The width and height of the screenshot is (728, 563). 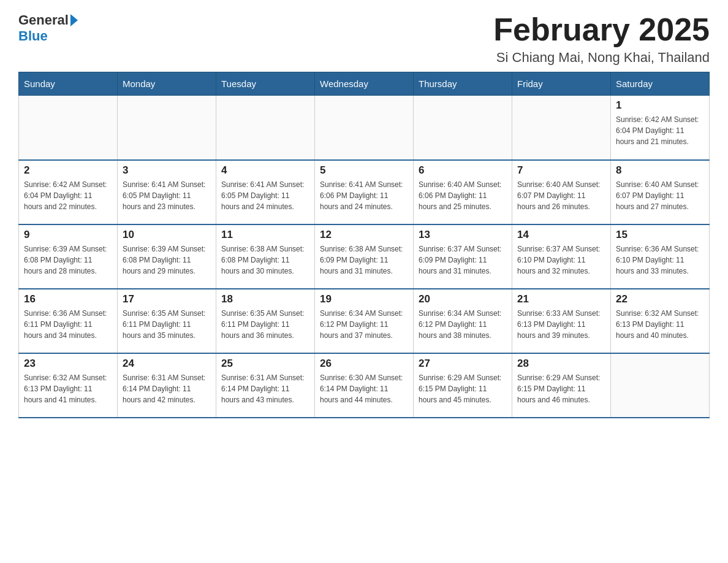 What do you see at coordinates (266, 193) in the screenshot?
I see `calendar-day-cell: 4Sunrise: 6:41 AM Sunset: 6:05 PM Daylig…` at bounding box center [266, 193].